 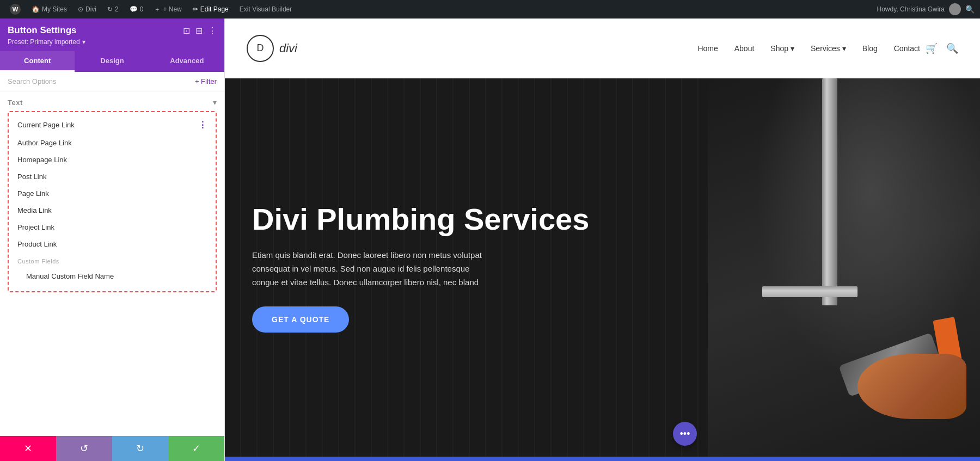 What do you see at coordinates (112, 261) in the screenshot?
I see `custom-fields-label: Custom Fields` at bounding box center [112, 261].